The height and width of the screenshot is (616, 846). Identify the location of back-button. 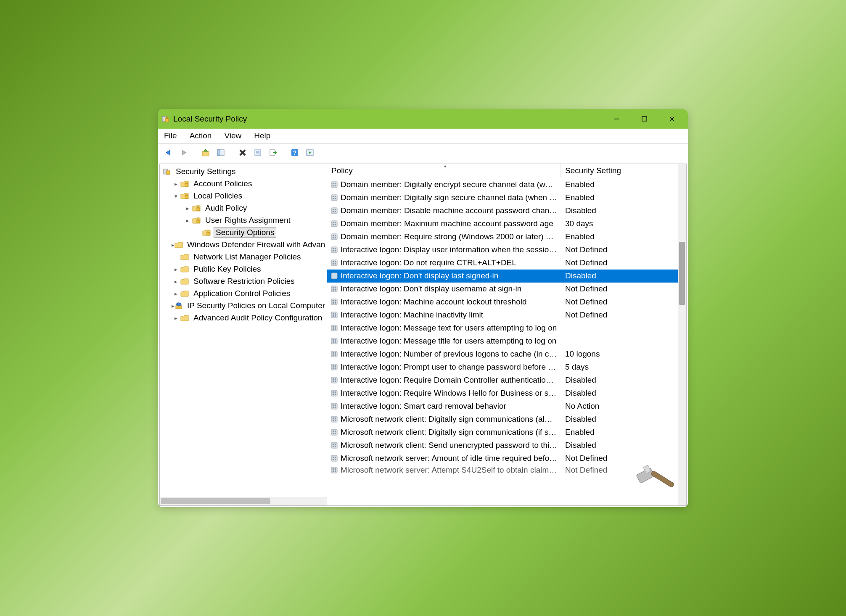
(169, 153).